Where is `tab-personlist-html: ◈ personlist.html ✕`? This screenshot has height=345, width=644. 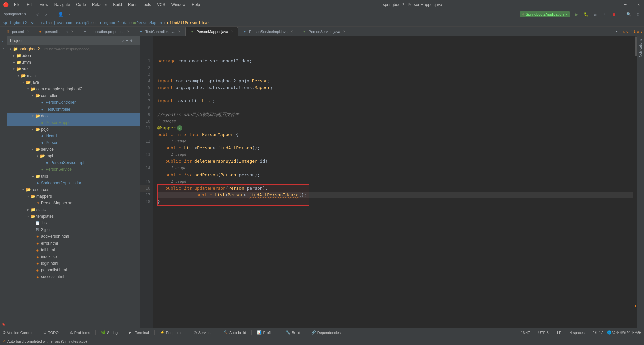 tab-personlist-html: ◈ personlist.html ✕ is located at coordinates (56, 31).